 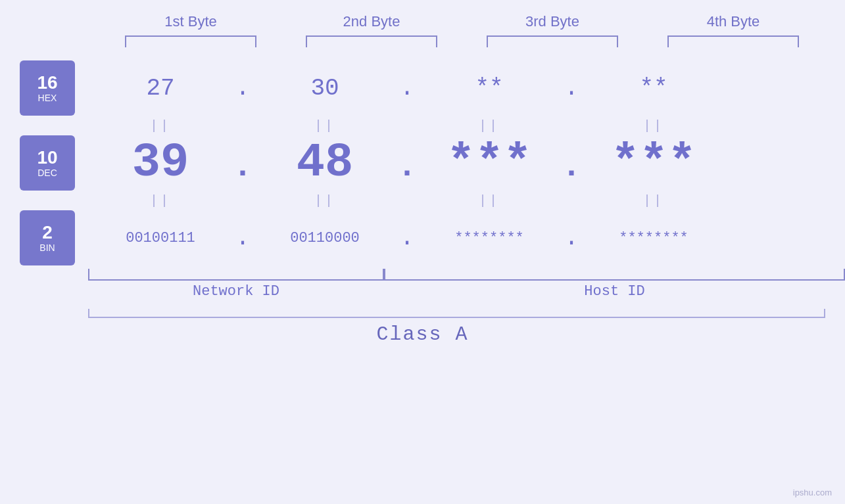 What do you see at coordinates (467, 88) in the screenshot?
I see `hex-cells: 27 . 30 . ** . **` at bounding box center [467, 88].